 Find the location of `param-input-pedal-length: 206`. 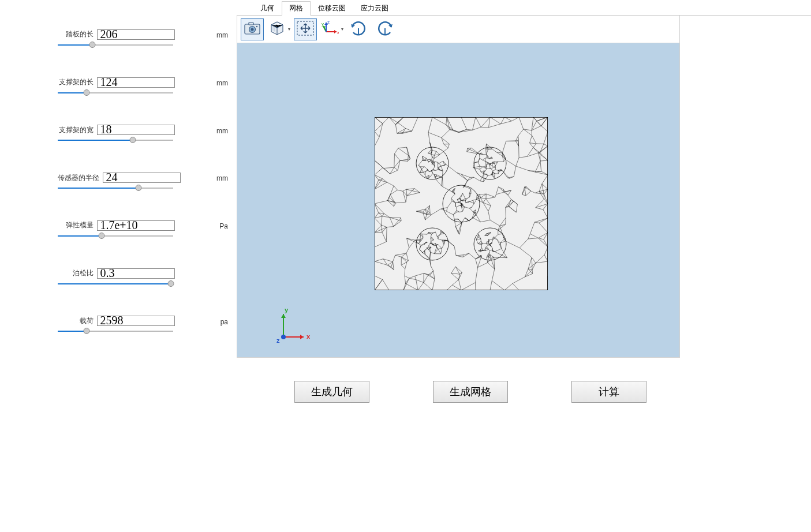

param-input-pedal-length: 206 is located at coordinates (136, 35).